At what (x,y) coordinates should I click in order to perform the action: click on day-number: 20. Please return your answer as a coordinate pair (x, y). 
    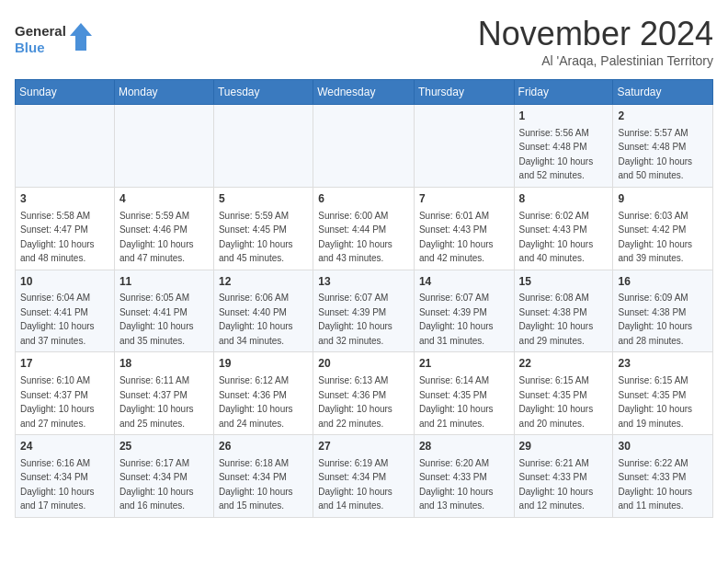
    Looking at the image, I should click on (364, 364).